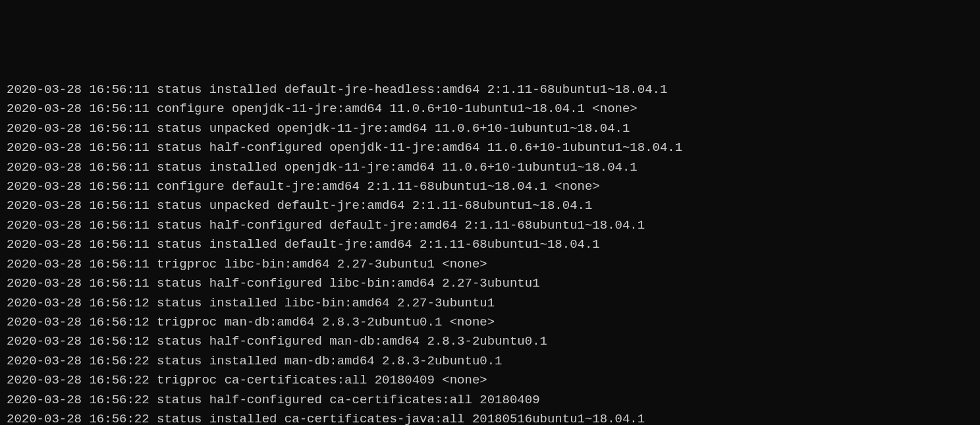  Describe the element at coordinates (490, 109) in the screenshot. I see `log-line: 2020-03-28 16:56:11 configure openjdk-11…` at that location.